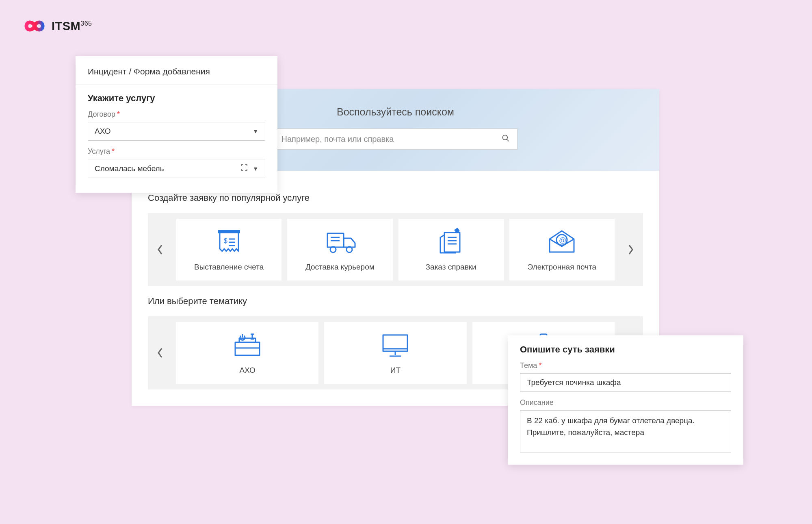 The width and height of the screenshot is (812, 524). What do you see at coordinates (626, 383) in the screenshot?
I see `subject-input: Требуется починка шкафа` at bounding box center [626, 383].